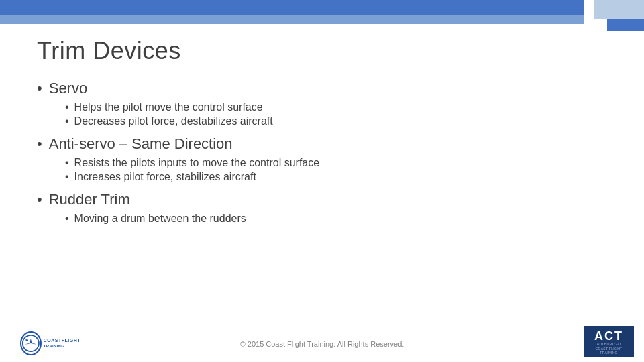 This screenshot has height=362, width=644. Describe the element at coordinates (31, 343) in the screenshot. I see `coast-logo-circle` at that location.